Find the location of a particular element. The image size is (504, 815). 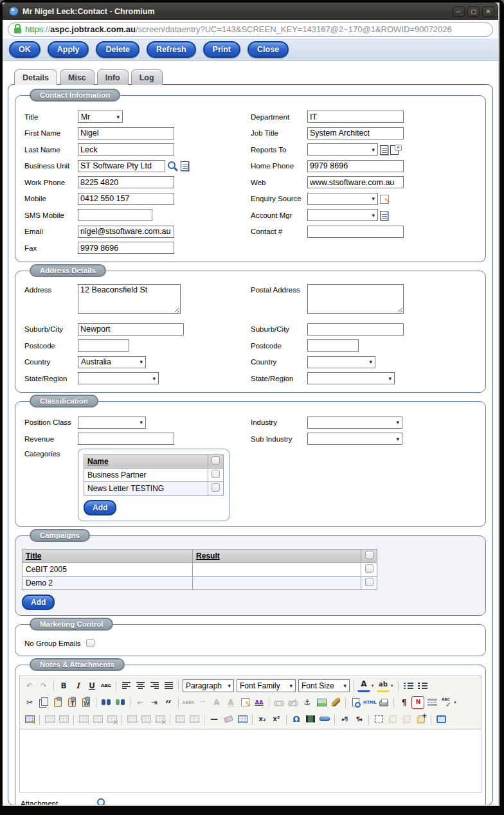

bold-icon: B is located at coordinates (64, 686).